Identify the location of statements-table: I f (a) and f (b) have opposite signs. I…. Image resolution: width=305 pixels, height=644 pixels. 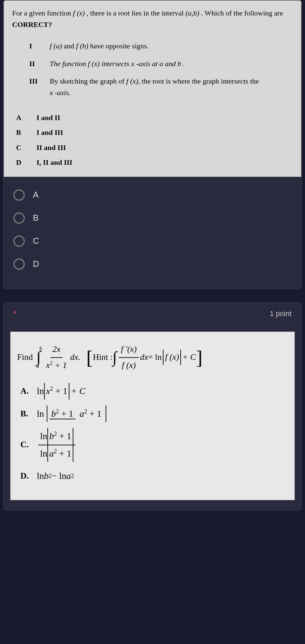
(144, 69).